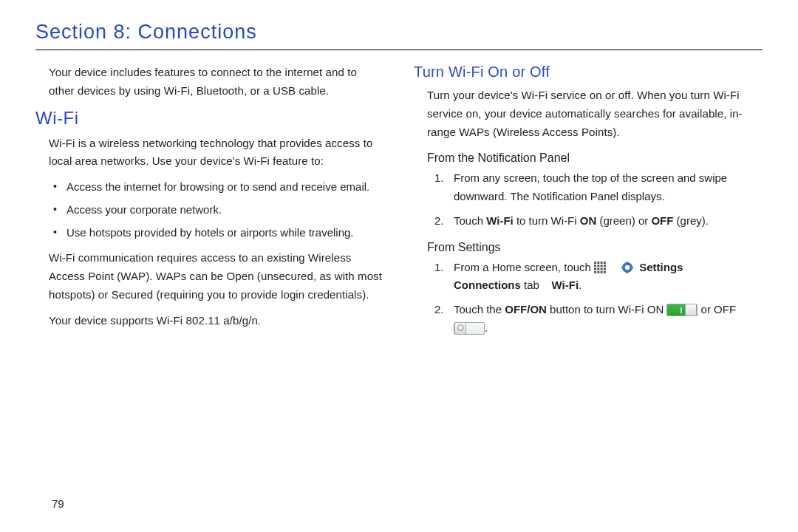  Describe the element at coordinates (588, 220) in the screenshot. I see `on-label: ON` at that location.